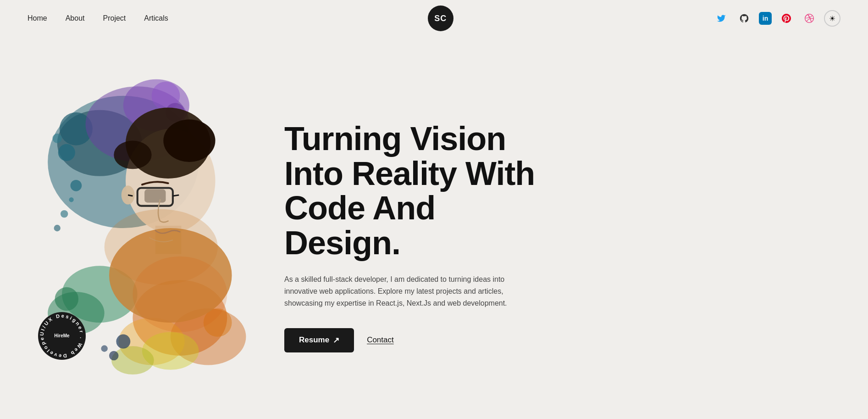  Describe the element at coordinates (381, 340) in the screenshot. I see `contact-button: Contact` at that location.